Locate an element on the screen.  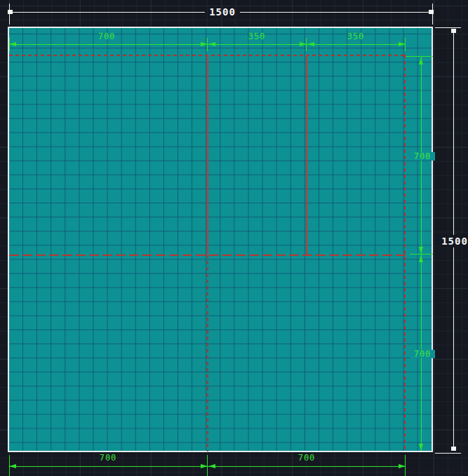
dim-label-top-700: 700 is located at coordinates (107, 36).